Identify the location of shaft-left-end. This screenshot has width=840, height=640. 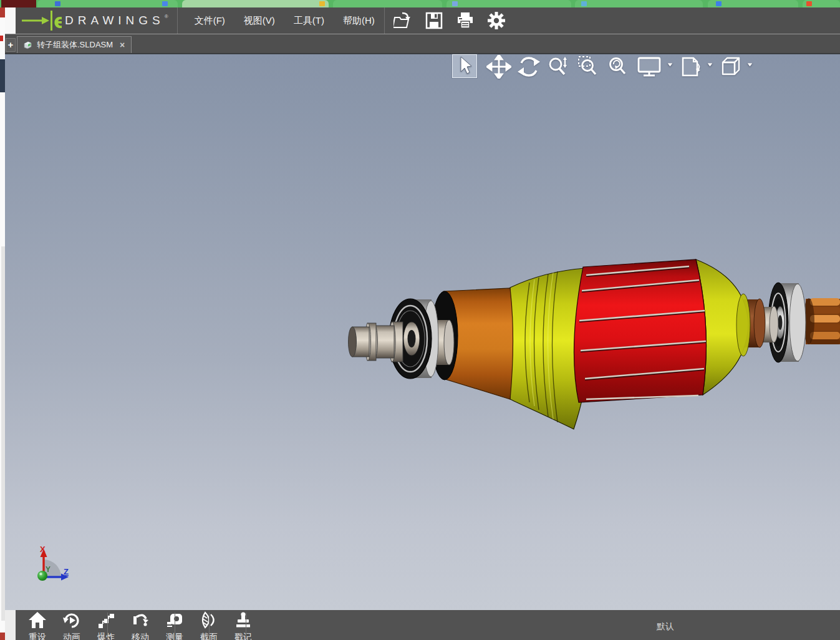
(376, 342).